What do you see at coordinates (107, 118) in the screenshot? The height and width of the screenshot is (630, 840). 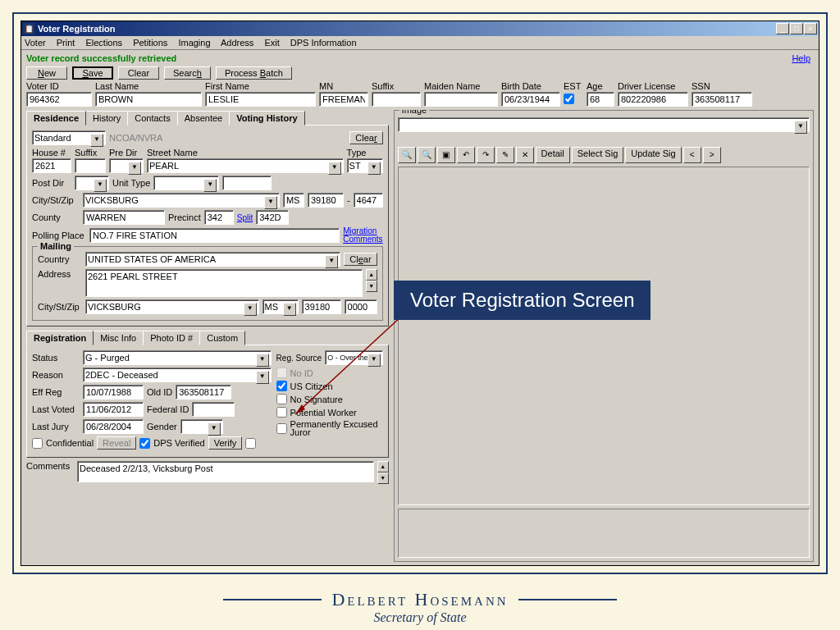 I see `tab-history: History` at bounding box center [107, 118].